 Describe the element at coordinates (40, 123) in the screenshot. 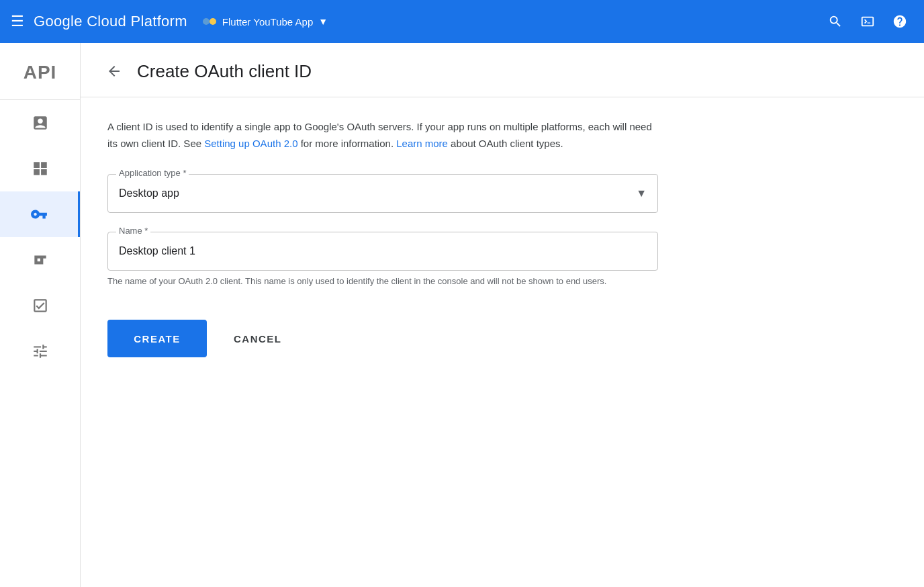

I see `sidebar-item-dashboard` at that location.